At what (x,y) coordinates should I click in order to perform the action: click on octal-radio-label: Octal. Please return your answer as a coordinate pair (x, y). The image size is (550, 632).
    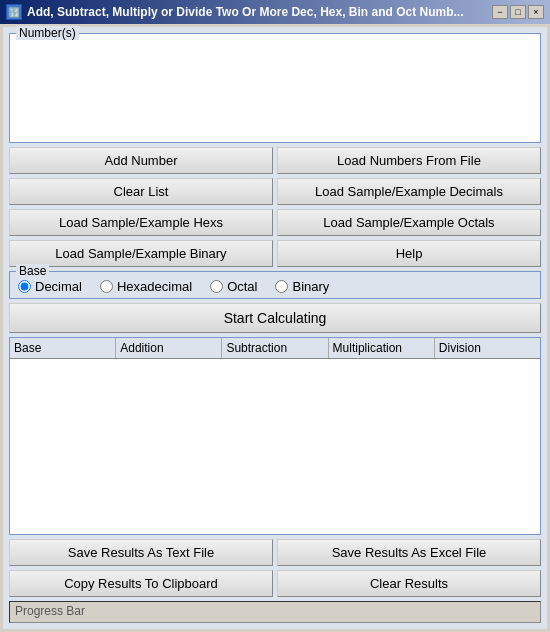
    Looking at the image, I should click on (234, 286).